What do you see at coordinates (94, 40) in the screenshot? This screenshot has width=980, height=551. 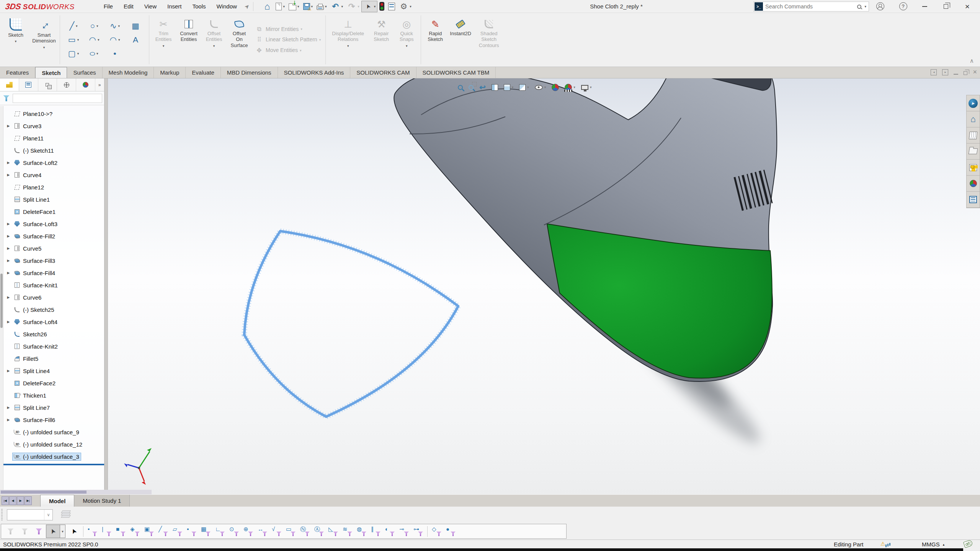 I see `arc-tool-icon: ◠▾` at bounding box center [94, 40].